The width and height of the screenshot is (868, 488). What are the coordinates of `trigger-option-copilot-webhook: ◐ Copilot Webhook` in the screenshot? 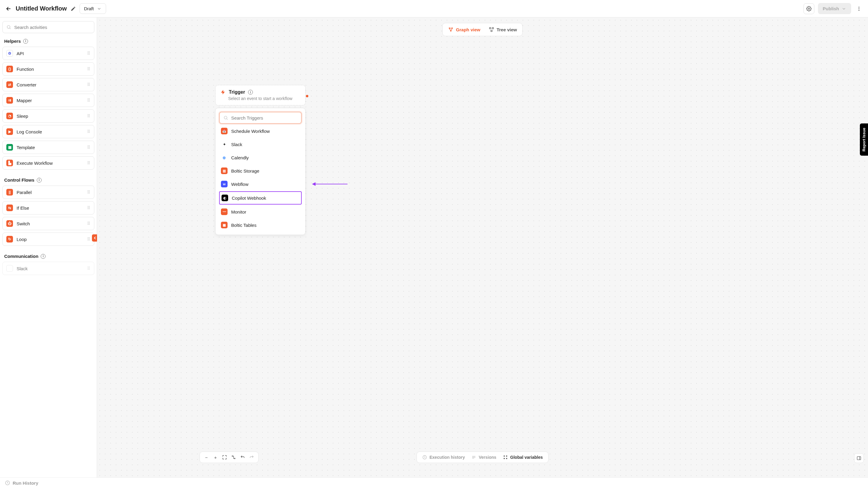 It's located at (260, 198).